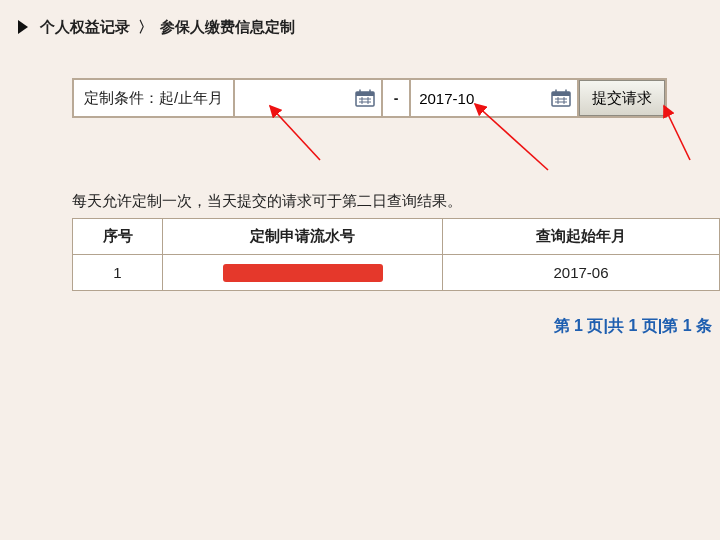  What do you see at coordinates (582, 273) in the screenshot?
I see `cell-start-month: 2017-06` at bounding box center [582, 273].